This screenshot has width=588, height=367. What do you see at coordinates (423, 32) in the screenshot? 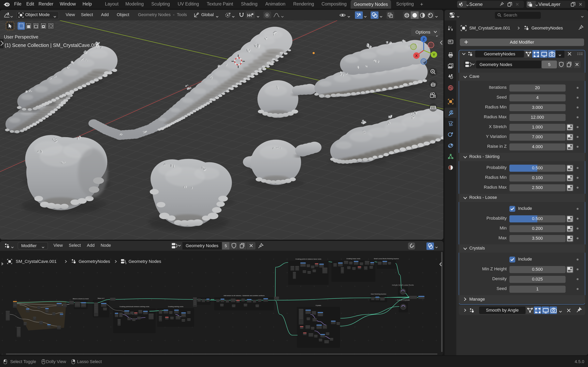
I see `svg-text: Options` at bounding box center [423, 32].